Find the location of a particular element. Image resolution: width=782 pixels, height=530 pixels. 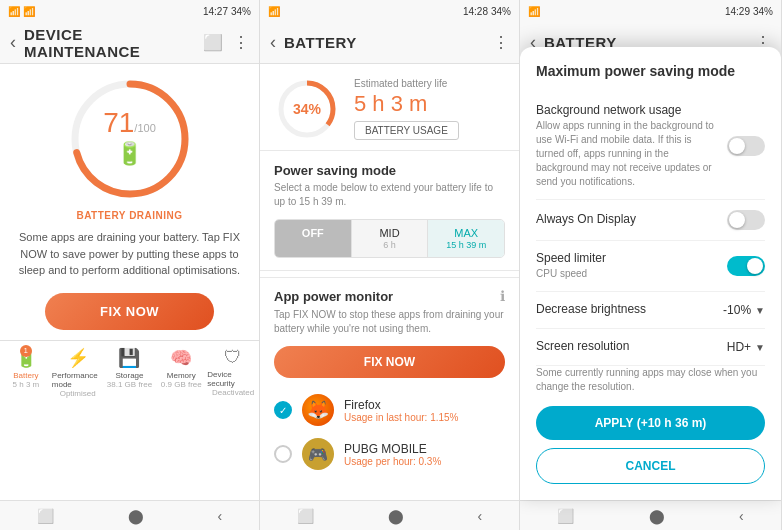

firefox-checkbox: ✓ is located at coordinates (283, 410).